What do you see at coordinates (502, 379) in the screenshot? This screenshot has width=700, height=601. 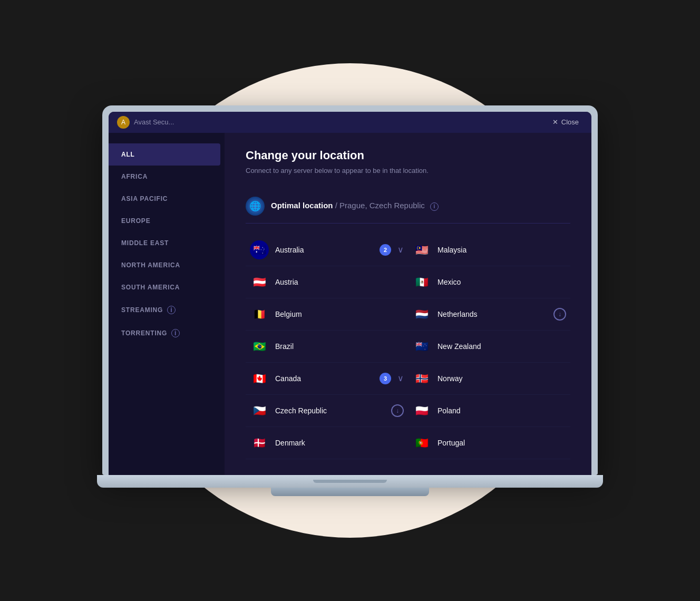 I see `country-name-norway: Norway` at bounding box center [502, 379].